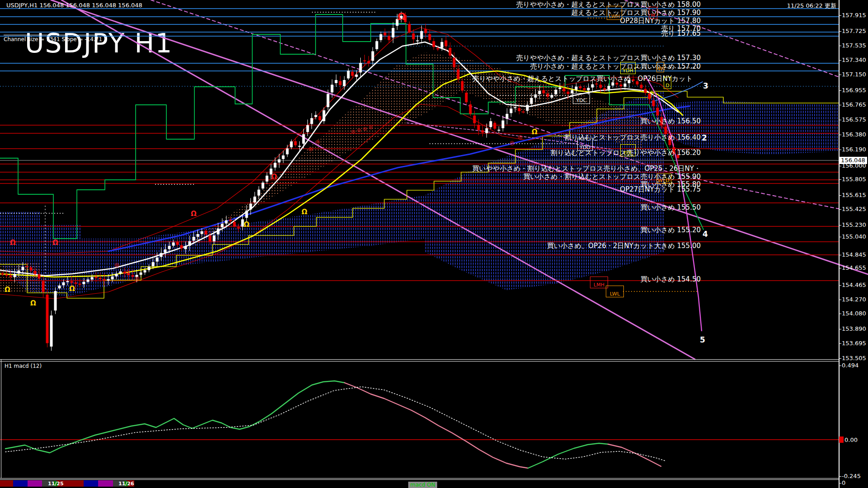 The height and width of the screenshot is (488, 868). Describe the element at coordinates (854, 45) in the screenshot. I see `price-axis-label: 157.535` at that location.